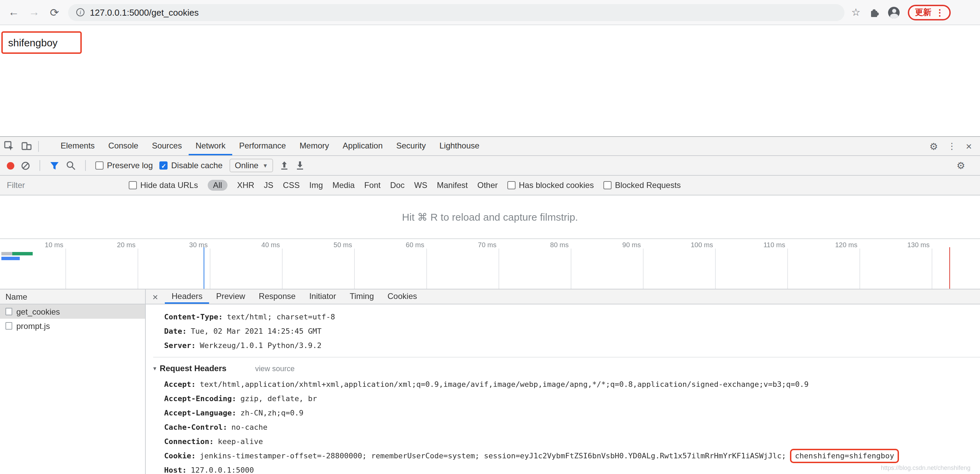  What do you see at coordinates (275, 369) in the screenshot?
I see `view-source-link: view source` at bounding box center [275, 369].